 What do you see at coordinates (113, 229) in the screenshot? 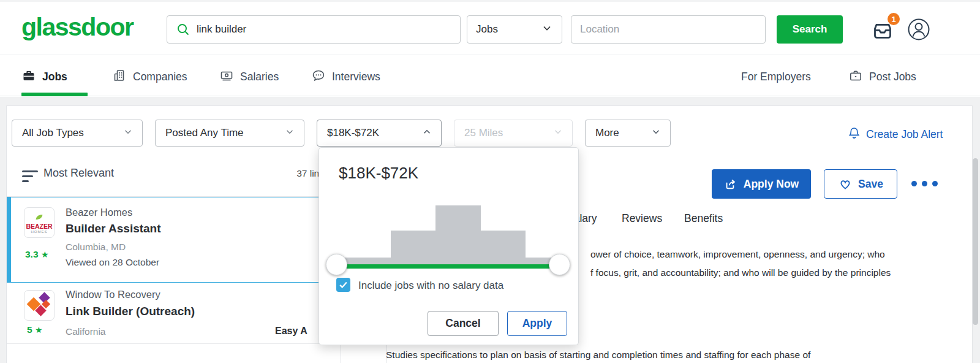
I see `job-title: Builder Assistant` at bounding box center [113, 229].